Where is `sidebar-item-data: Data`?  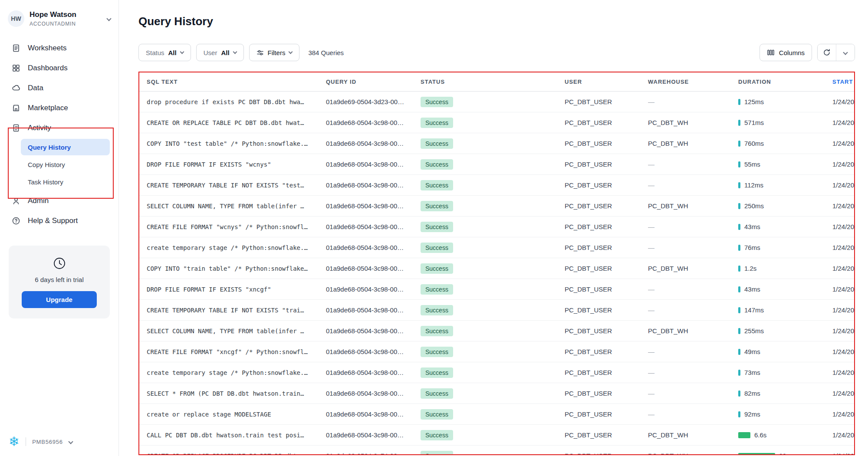 sidebar-item-data: Data is located at coordinates (59, 88).